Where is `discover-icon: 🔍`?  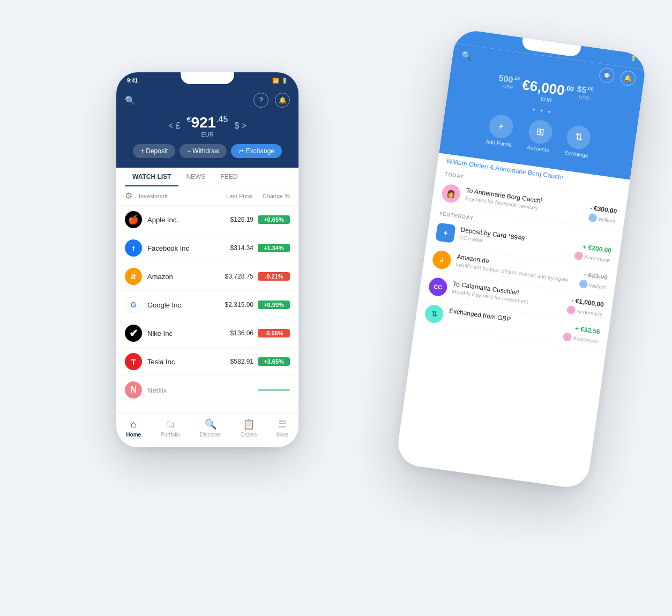 discover-icon: 🔍 is located at coordinates (211, 424).